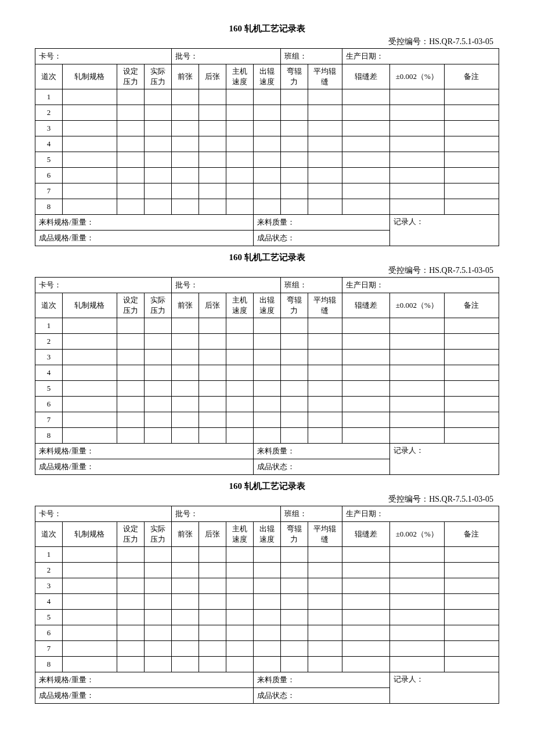 The image size is (534, 756). Describe the element at coordinates (267, 57) in the screenshot. I see `meta-row: 卡号：批号：班组：生产日期：` at that location.